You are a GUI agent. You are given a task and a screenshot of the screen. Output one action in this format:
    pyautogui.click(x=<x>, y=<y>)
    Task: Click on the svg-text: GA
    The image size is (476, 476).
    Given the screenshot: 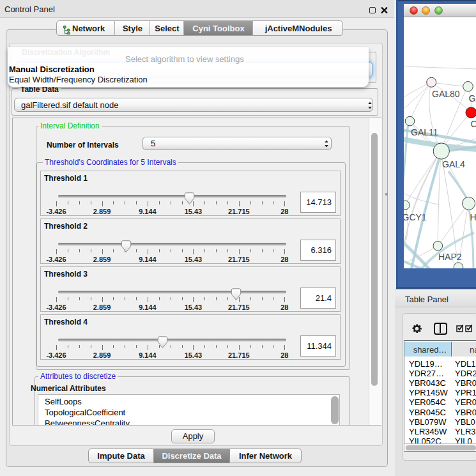 What is the action you would take?
    pyautogui.click(x=473, y=98)
    